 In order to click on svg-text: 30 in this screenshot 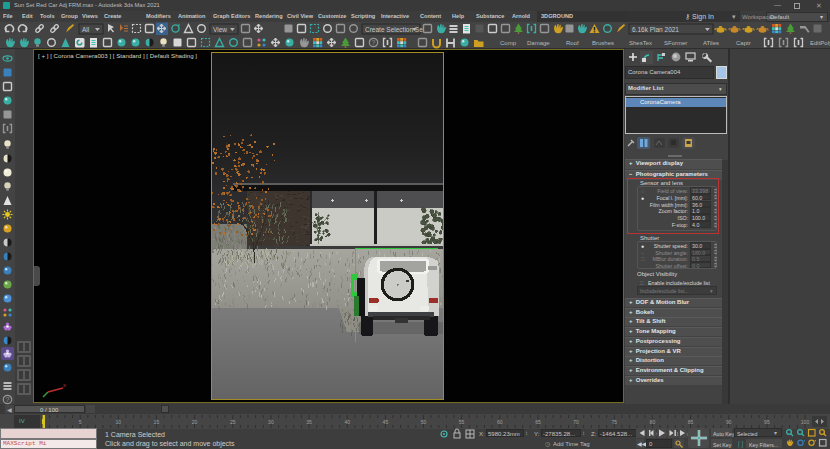, I will do `click(271, 422)`.